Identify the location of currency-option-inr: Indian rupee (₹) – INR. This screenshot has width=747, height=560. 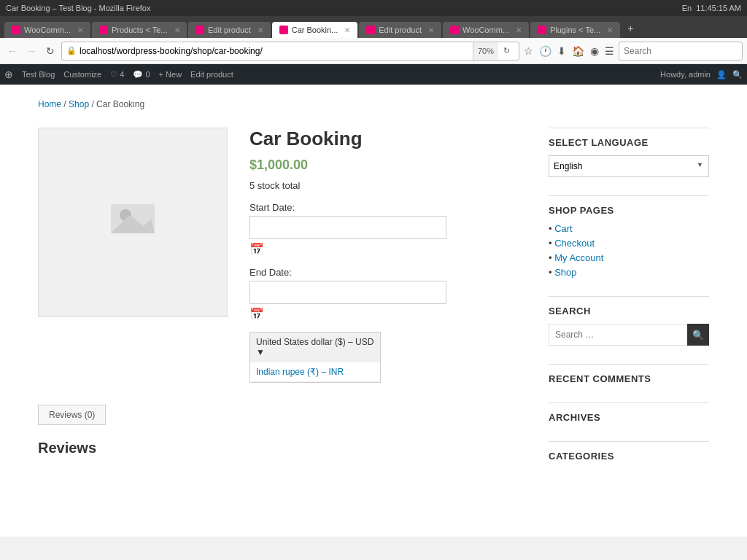
(315, 372).